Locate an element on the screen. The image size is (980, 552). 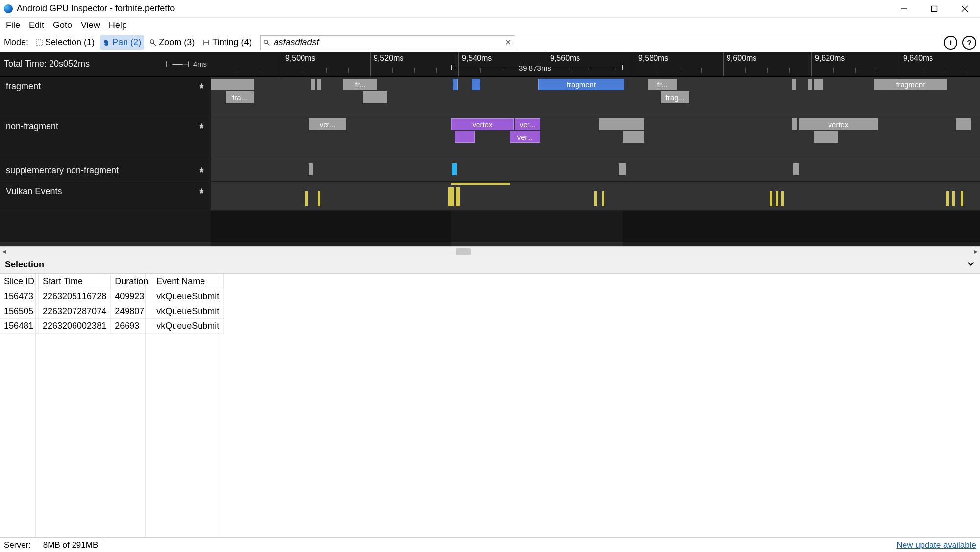
scroll-right-icon: ► is located at coordinates (976, 251).